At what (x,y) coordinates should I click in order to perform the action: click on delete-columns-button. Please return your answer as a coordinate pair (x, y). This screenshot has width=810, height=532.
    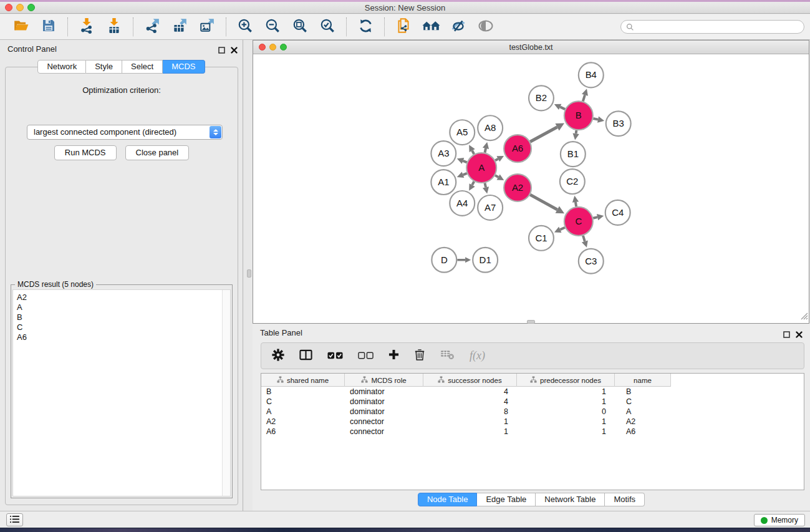
    Looking at the image, I should click on (420, 355).